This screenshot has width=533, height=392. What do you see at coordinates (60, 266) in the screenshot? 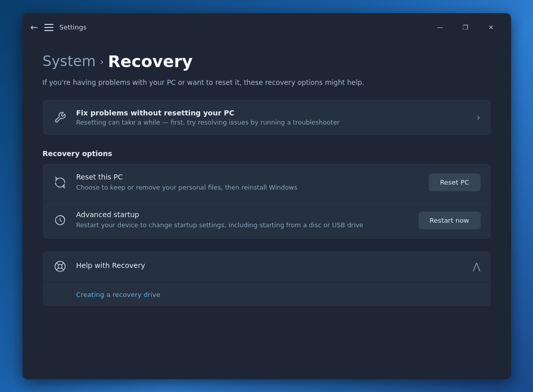
I see `help-icon` at bounding box center [60, 266].